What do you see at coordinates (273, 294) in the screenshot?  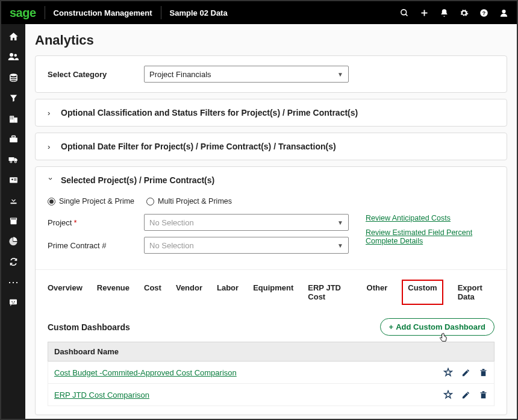 I see `tab-equipment: Equipment` at bounding box center [273, 294].